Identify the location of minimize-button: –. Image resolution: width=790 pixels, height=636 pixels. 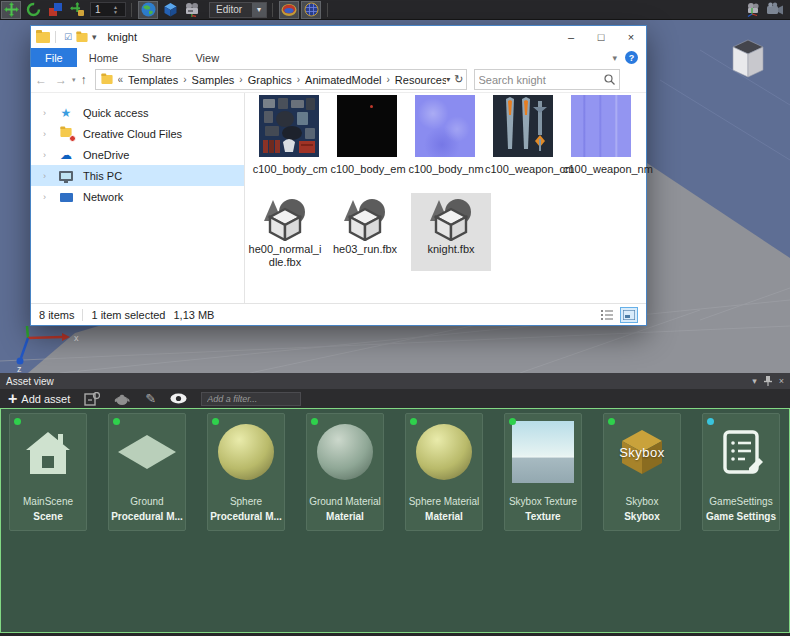
(571, 37).